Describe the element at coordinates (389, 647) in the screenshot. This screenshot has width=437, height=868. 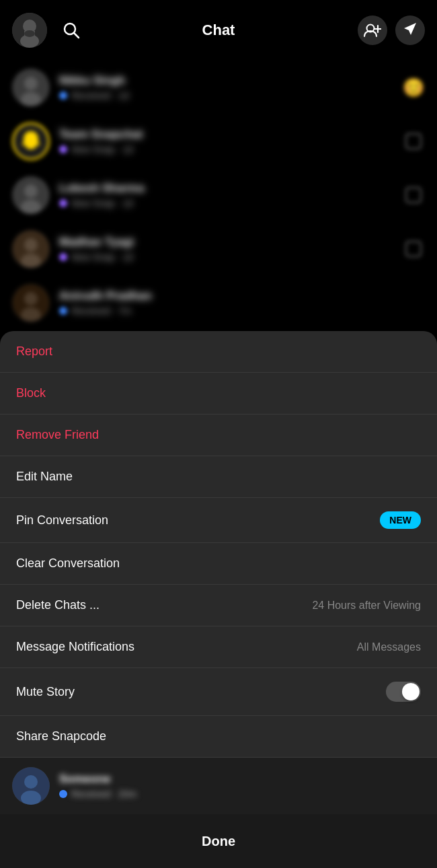
I see `menu-value-message-notifications: All Messages` at that location.